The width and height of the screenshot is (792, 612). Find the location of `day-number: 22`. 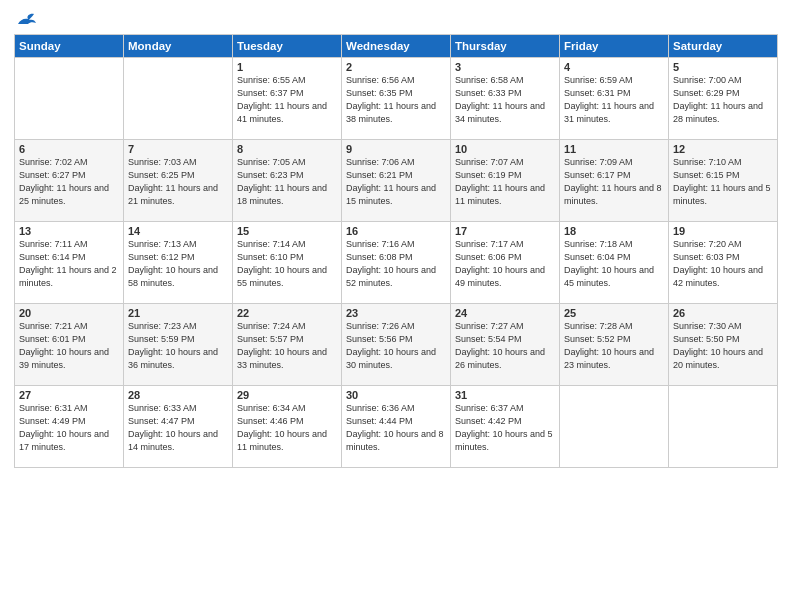

day-number: 22 is located at coordinates (287, 313).